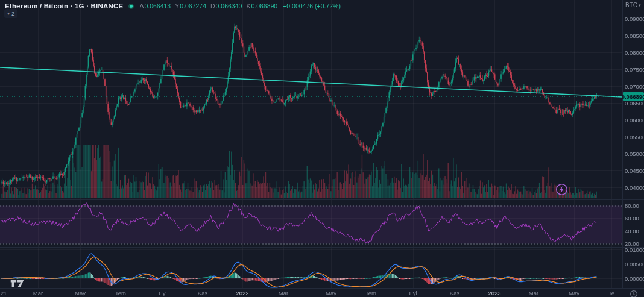  What do you see at coordinates (177, 6) in the screenshot?
I see `high-label: Y` at bounding box center [177, 6].